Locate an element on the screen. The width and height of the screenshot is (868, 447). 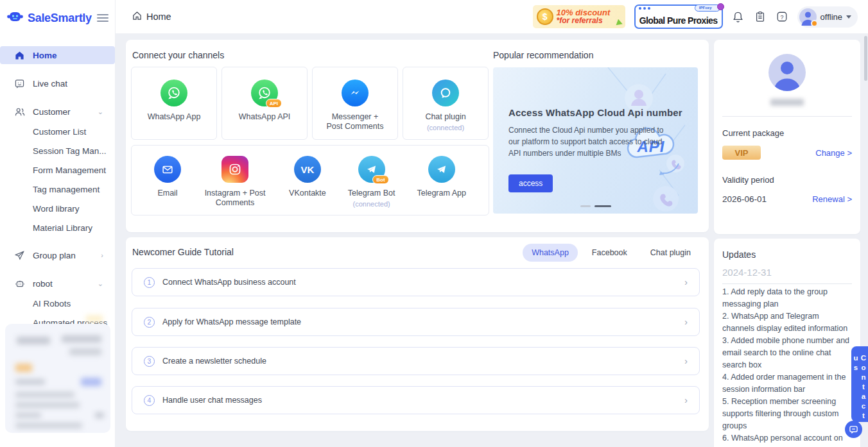
updates-title: Updates is located at coordinates (739, 255).